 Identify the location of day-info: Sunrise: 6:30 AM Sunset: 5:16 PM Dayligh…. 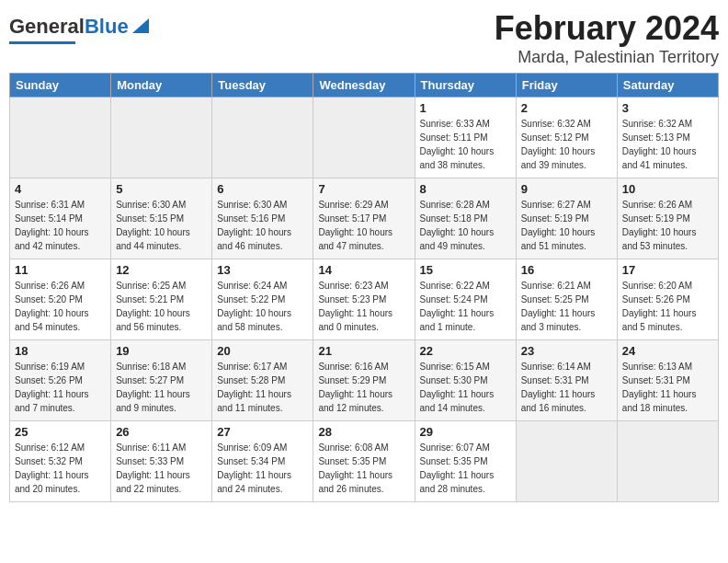
(263, 225).